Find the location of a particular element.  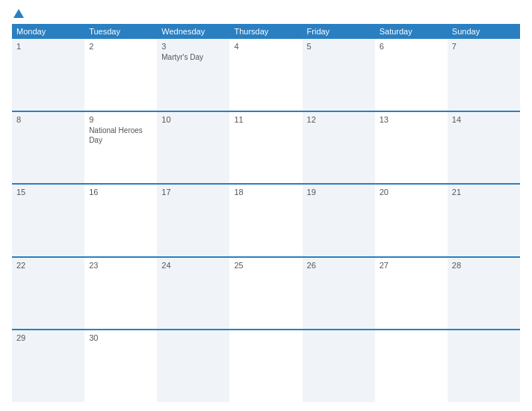

day-cell: 16 is located at coordinates (121, 220).